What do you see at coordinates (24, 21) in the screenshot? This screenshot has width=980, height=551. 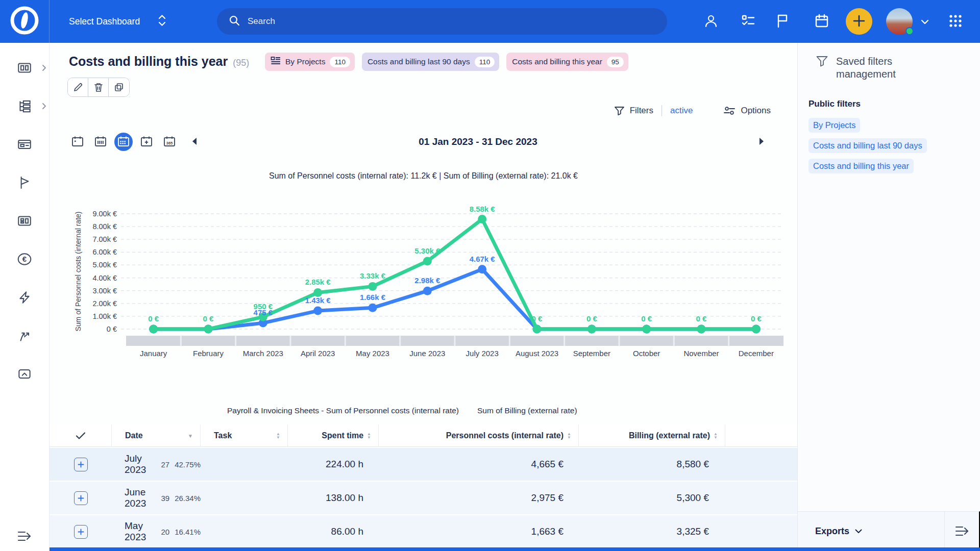 I see `app-logo` at bounding box center [24, 21].